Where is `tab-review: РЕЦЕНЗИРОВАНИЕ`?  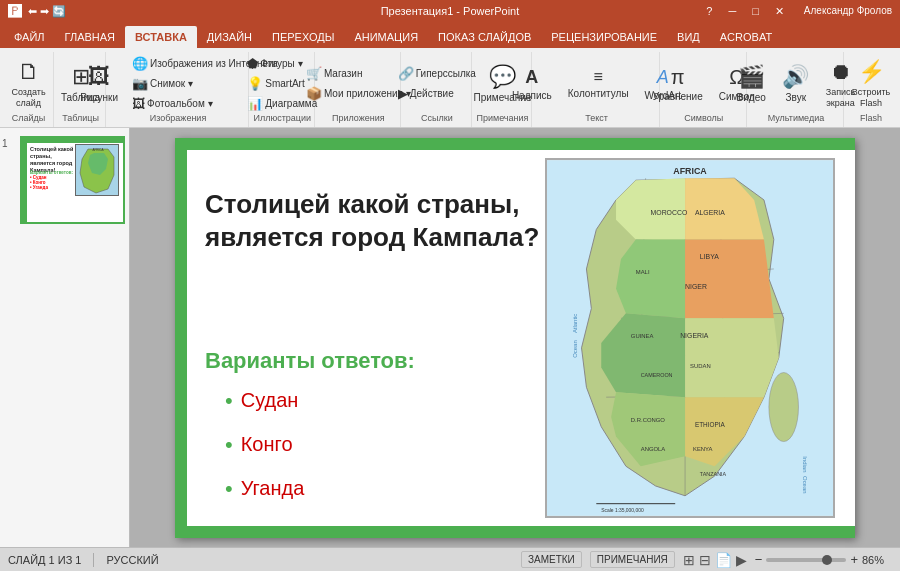
tab-review: РЕЦЕНЗИРОВАНИЕ is located at coordinates (604, 37).